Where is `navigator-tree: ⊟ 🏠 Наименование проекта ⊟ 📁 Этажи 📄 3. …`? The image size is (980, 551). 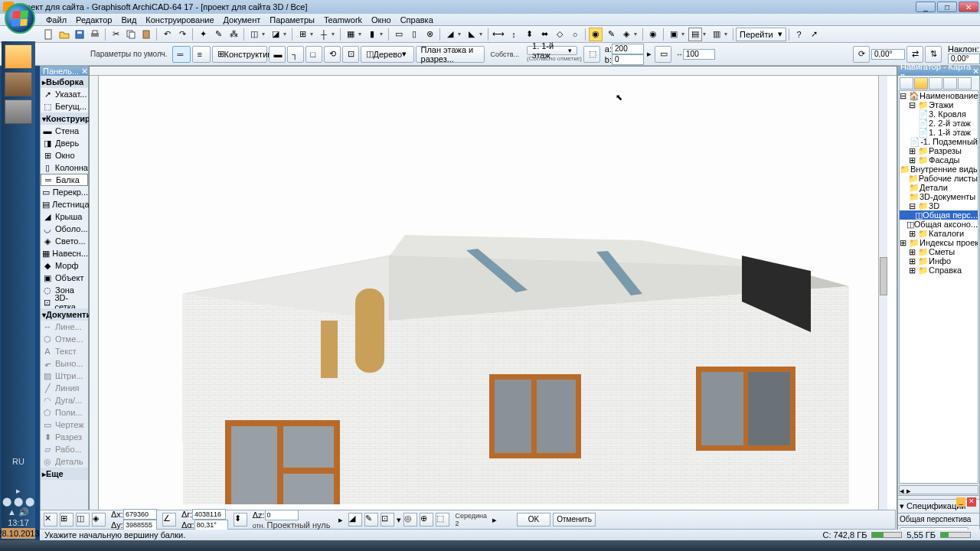 navigator-tree: ⊟ 🏠 Наименование проекта ⊟ 📁 Этажи 📄 3. … is located at coordinates (939, 287).